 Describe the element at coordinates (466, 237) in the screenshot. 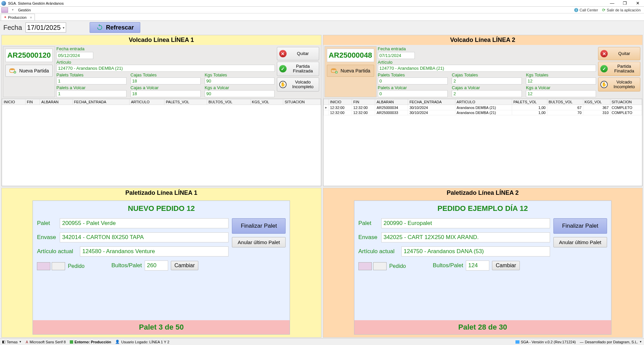

I see `l2-envase: 342025 - CART 12X250 MIX ARAND.` at that location.